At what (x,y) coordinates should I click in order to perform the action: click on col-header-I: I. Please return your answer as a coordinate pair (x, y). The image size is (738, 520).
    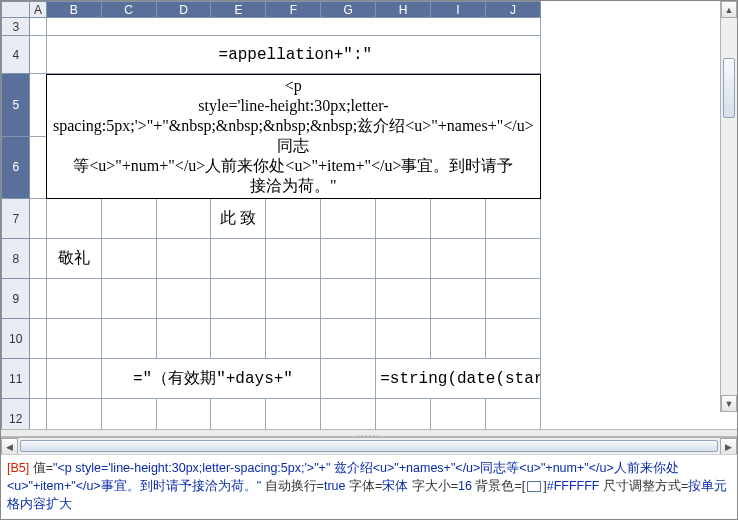
    Looking at the image, I should click on (458, 10).